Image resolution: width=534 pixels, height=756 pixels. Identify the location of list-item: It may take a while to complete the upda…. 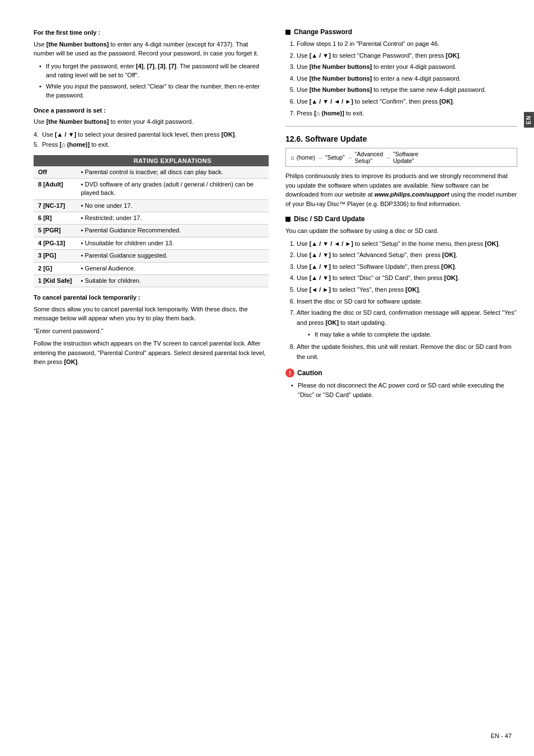
(413, 335).